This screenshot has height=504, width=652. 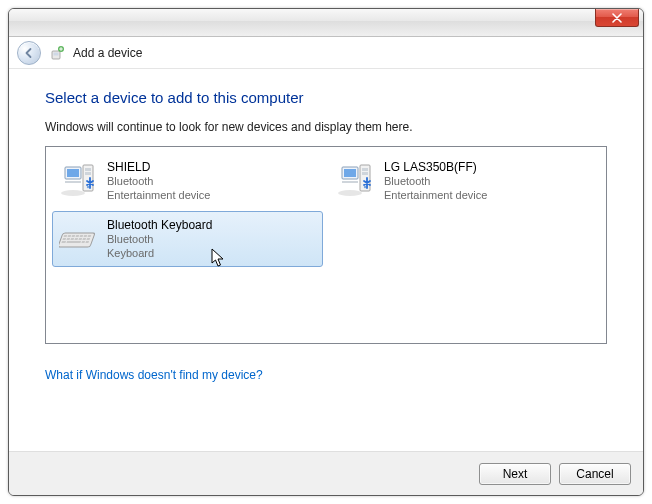 What do you see at coordinates (436, 168) in the screenshot?
I see `device-name: LG LAS350B(FF)` at bounding box center [436, 168].